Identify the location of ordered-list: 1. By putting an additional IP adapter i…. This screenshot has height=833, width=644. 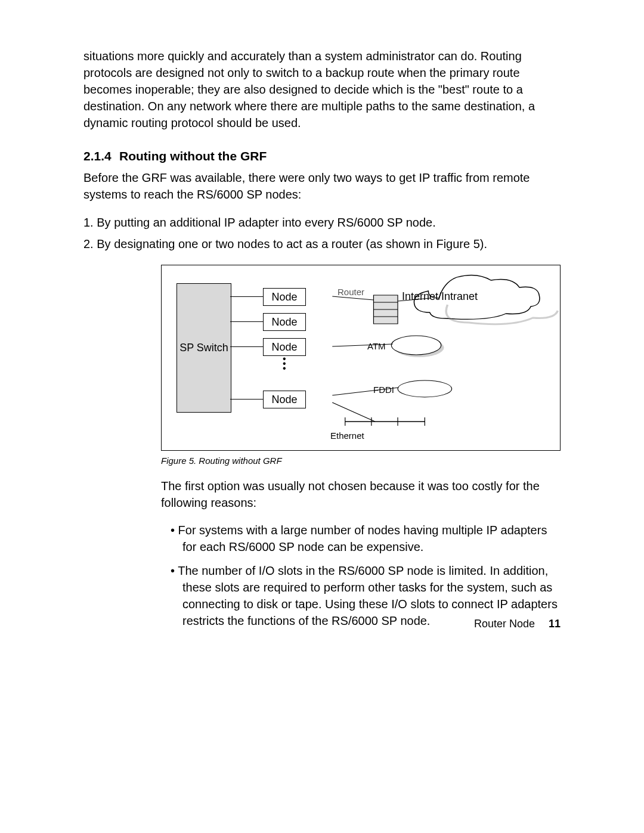
(322, 233).